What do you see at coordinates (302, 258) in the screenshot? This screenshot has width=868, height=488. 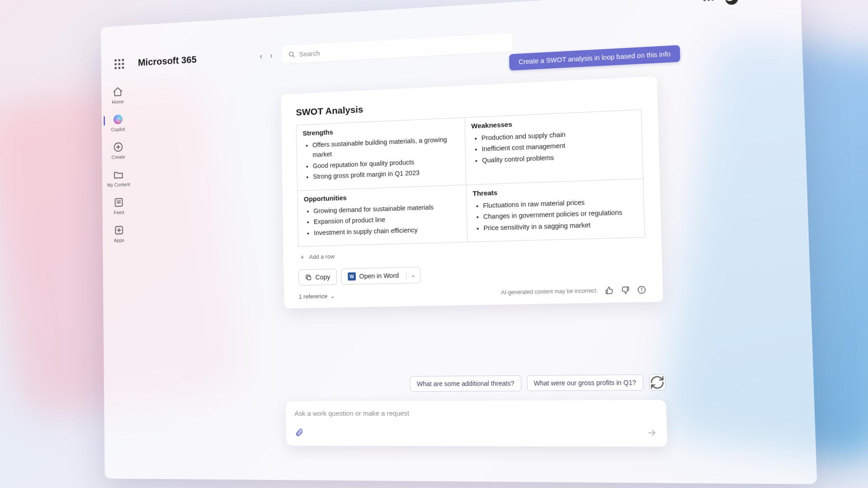 I see `plus-icon: ＋` at bounding box center [302, 258].